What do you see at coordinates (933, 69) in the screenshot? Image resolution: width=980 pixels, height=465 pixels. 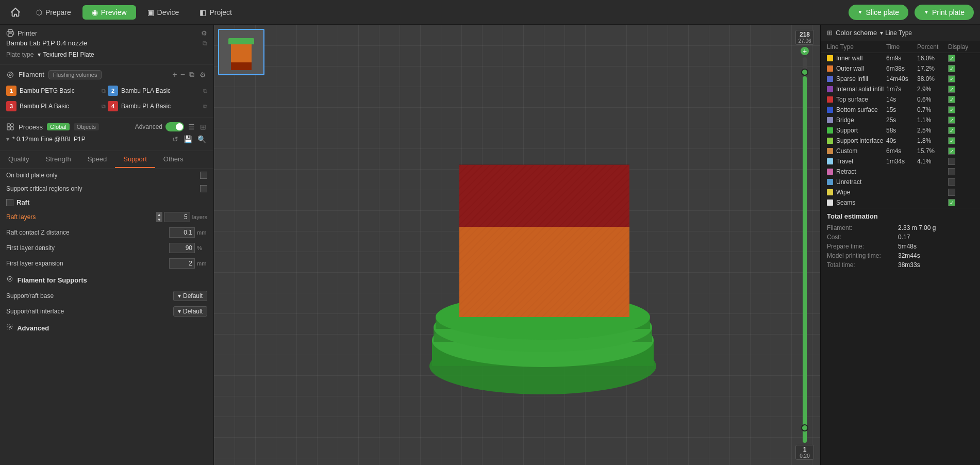 I see `lt-pct-1: 17.2%` at bounding box center [933, 69].